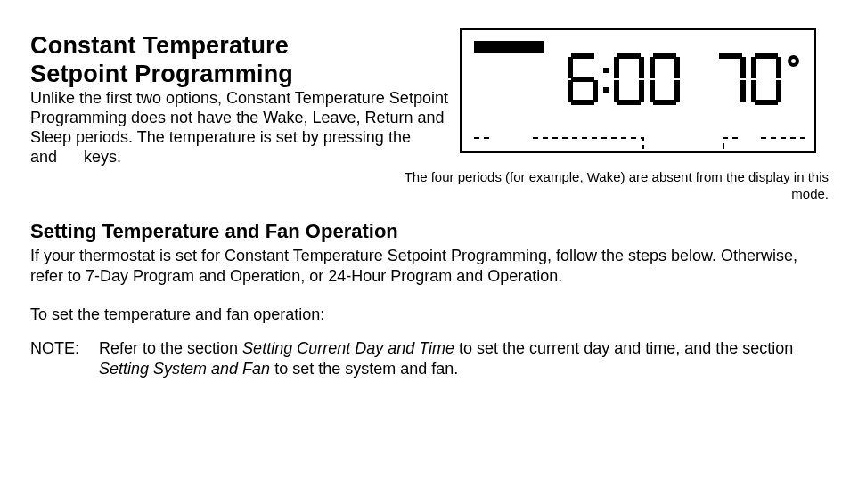 This screenshot has width=850, height=504. What do you see at coordinates (422, 265) in the screenshot?
I see `section2-p1: If your thermostat is set for Constant T…` at bounding box center [422, 265].